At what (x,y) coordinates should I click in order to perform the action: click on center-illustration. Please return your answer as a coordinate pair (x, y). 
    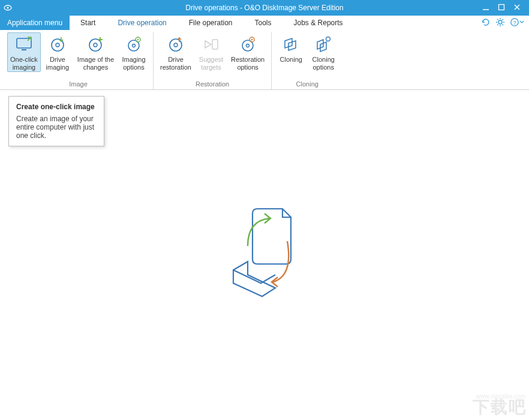
    Looking at the image, I should click on (264, 255).